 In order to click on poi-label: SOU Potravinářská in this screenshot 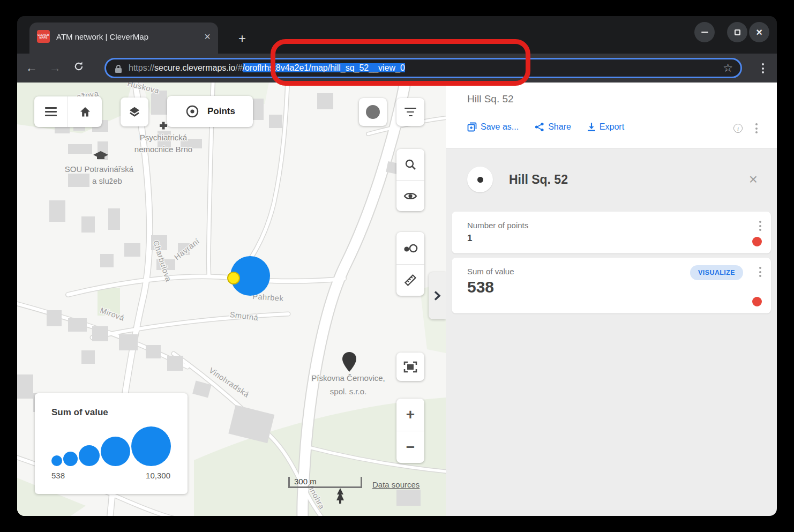, I will do `click(100, 169)`.